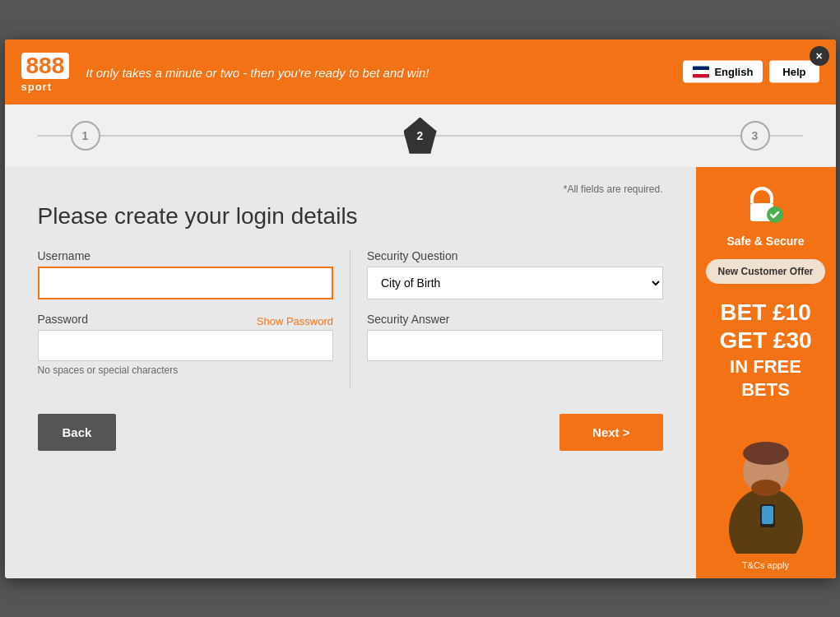  I want to click on person-illustration, so click(766, 480).